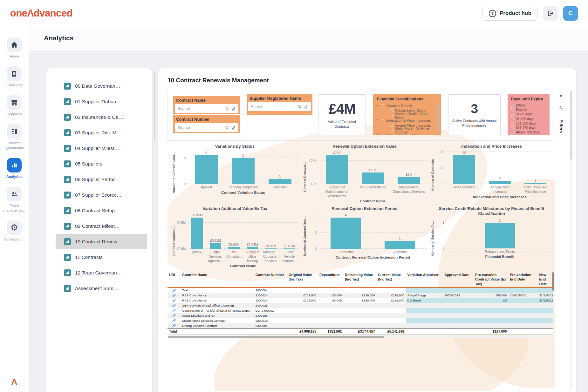 The height and width of the screenshot is (392, 588). I want to click on table-row: Maintenance Services Contract2200018, so click(360, 321).